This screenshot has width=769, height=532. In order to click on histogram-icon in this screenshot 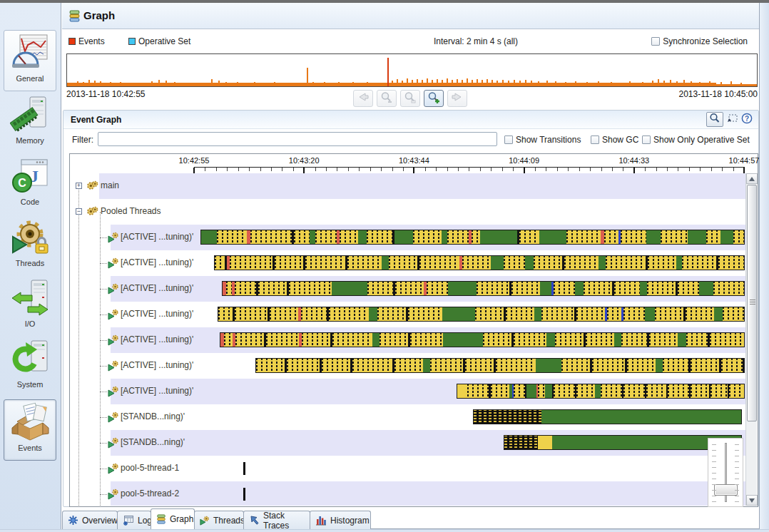, I will do `click(321, 521)`.